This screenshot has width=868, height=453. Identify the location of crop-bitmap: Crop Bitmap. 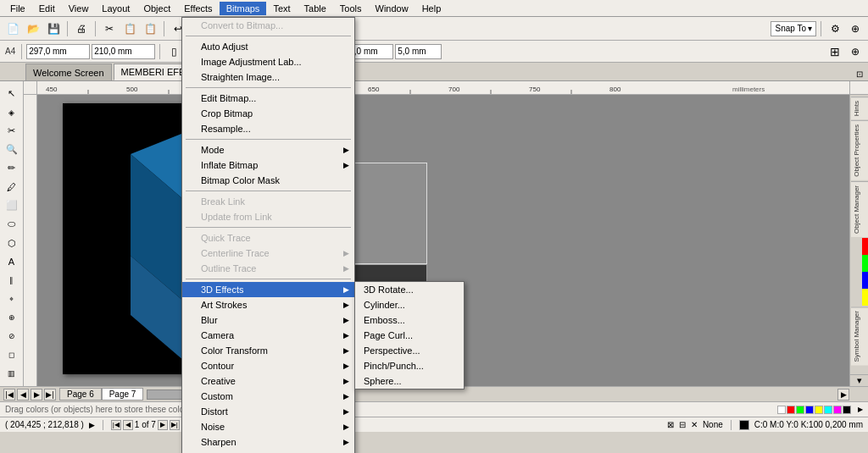
(268, 113).